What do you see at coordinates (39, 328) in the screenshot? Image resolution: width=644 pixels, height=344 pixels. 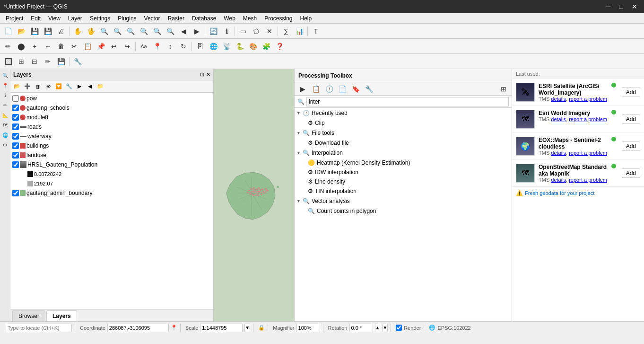 I see `locate-input` at bounding box center [39, 328].